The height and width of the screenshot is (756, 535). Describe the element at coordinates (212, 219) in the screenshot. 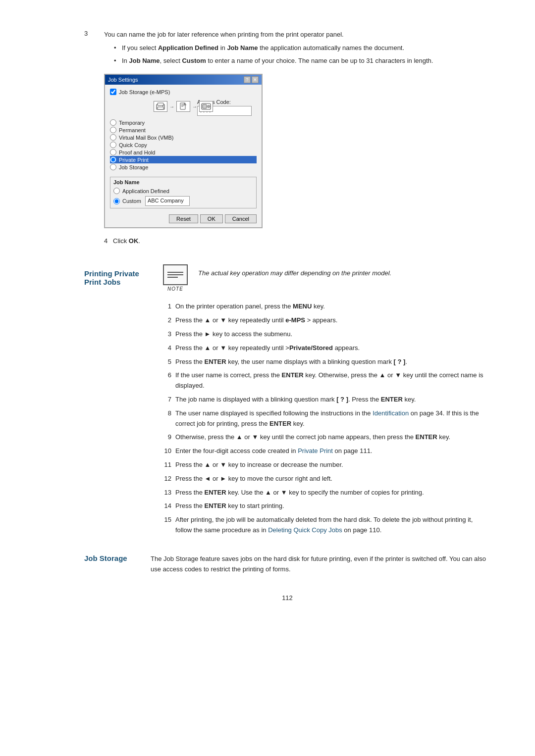

I see `ok-button: OK` at that location.